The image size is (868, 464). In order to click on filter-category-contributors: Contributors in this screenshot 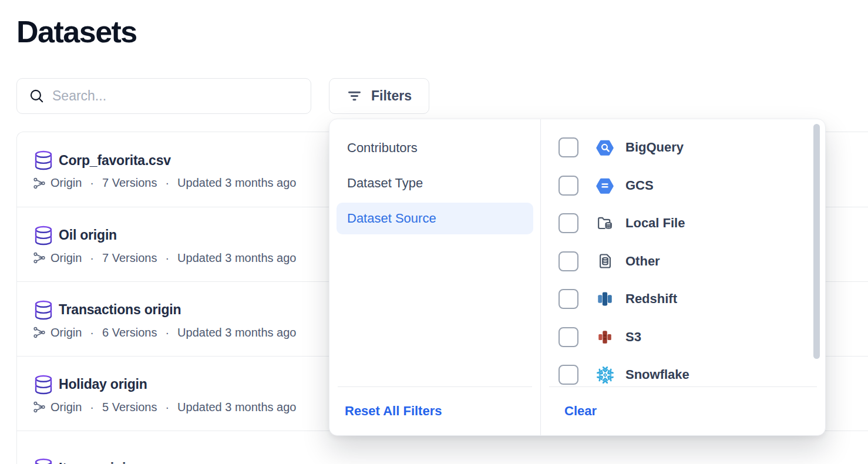, I will do `click(435, 148)`.